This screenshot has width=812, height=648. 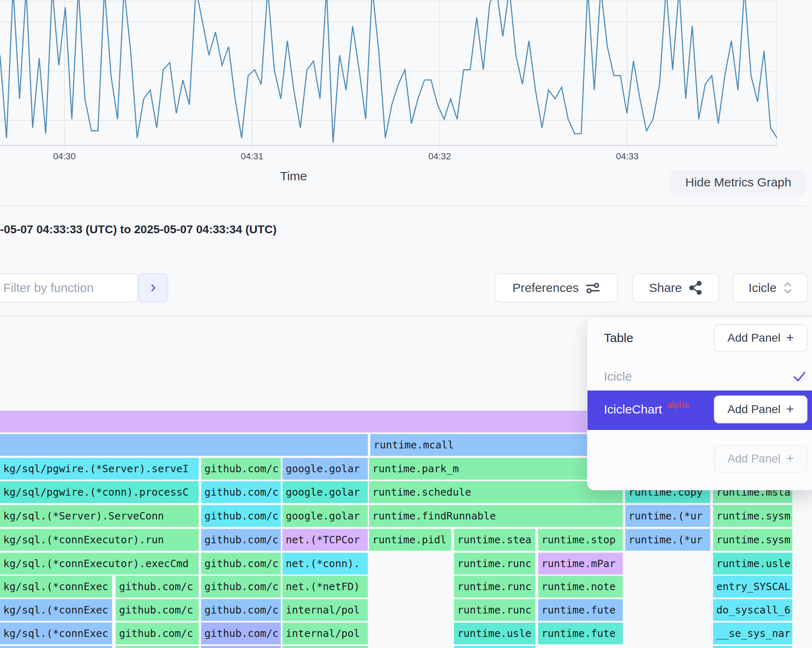 What do you see at coordinates (440, 156) in the screenshot?
I see `x-axis-tick: 04:32` at bounding box center [440, 156].